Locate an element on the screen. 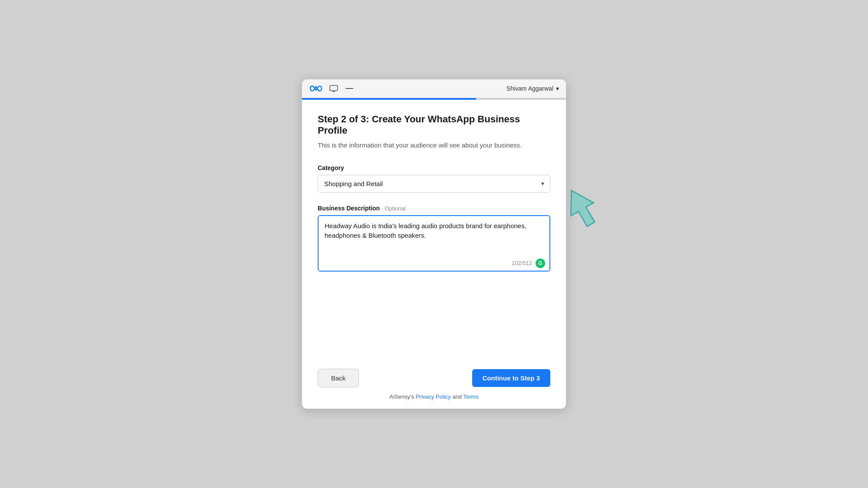 The image size is (868, 488). back-button: Back is located at coordinates (339, 378).